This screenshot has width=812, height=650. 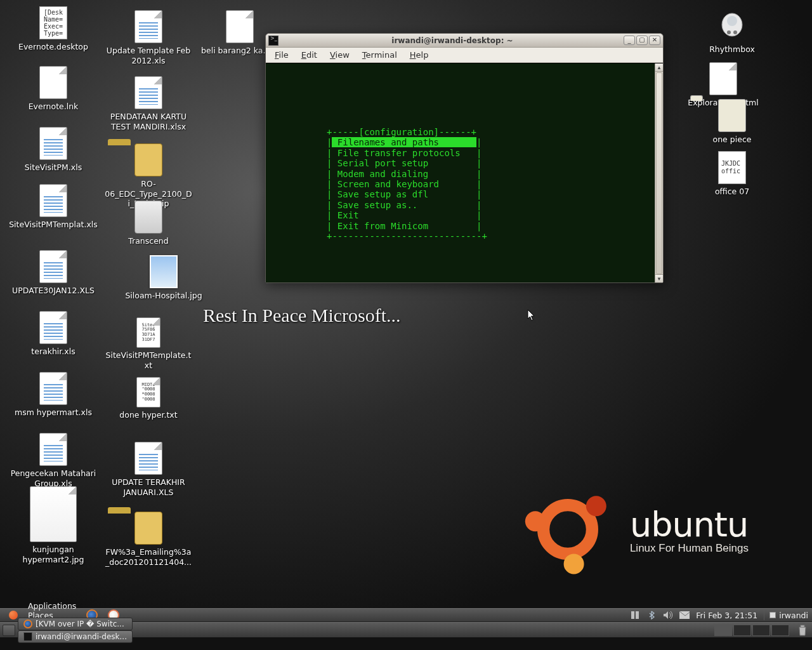 I want to click on rb-icon, so click(x=732, y=25).